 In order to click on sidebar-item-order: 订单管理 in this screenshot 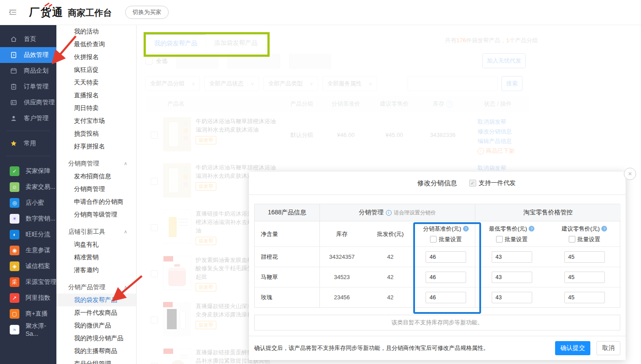, I will do `click(28, 87)`.